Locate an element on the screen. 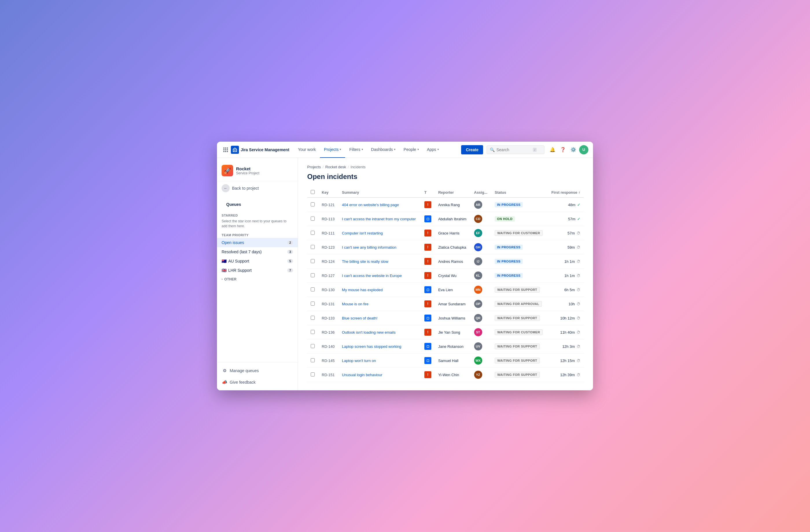  summary-link: I can't access the intranet from my comp… is located at coordinates (379, 219).